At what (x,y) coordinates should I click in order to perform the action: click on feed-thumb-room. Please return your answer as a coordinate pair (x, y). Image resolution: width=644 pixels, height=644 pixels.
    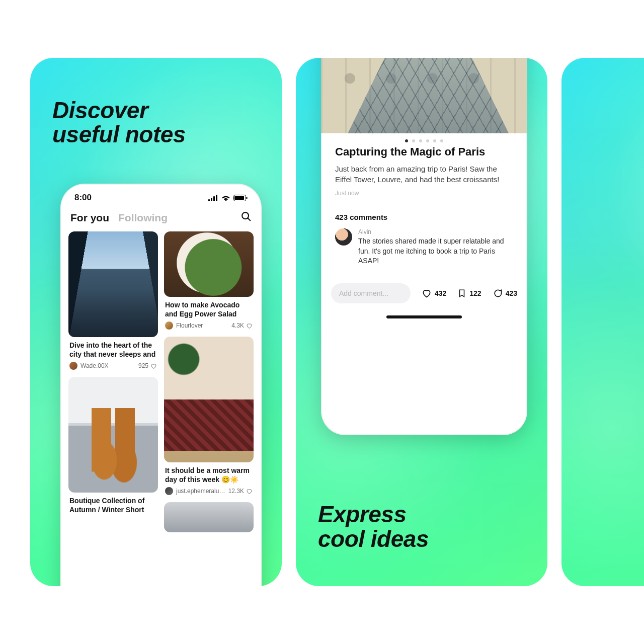
    Looking at the image, I should click on (209, 399).